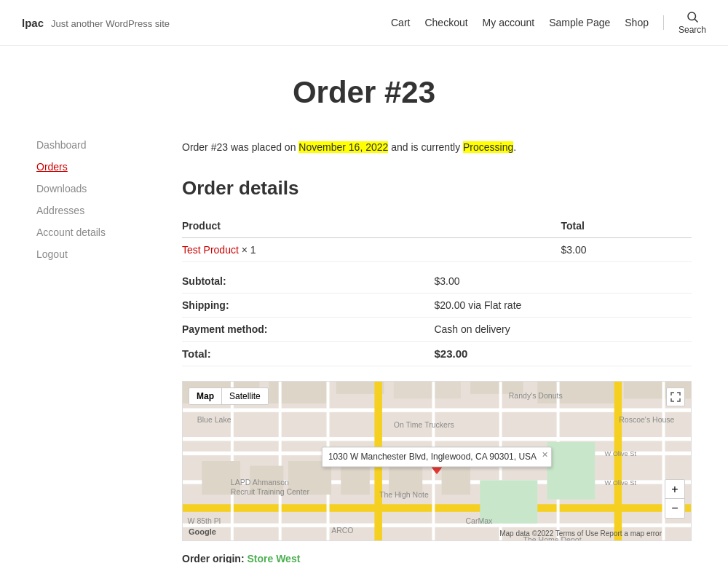  What do you see at coordinates (274, 558) in the screenshot?
I see `order-origin-store: Store West` at bounding box center [274, 558].